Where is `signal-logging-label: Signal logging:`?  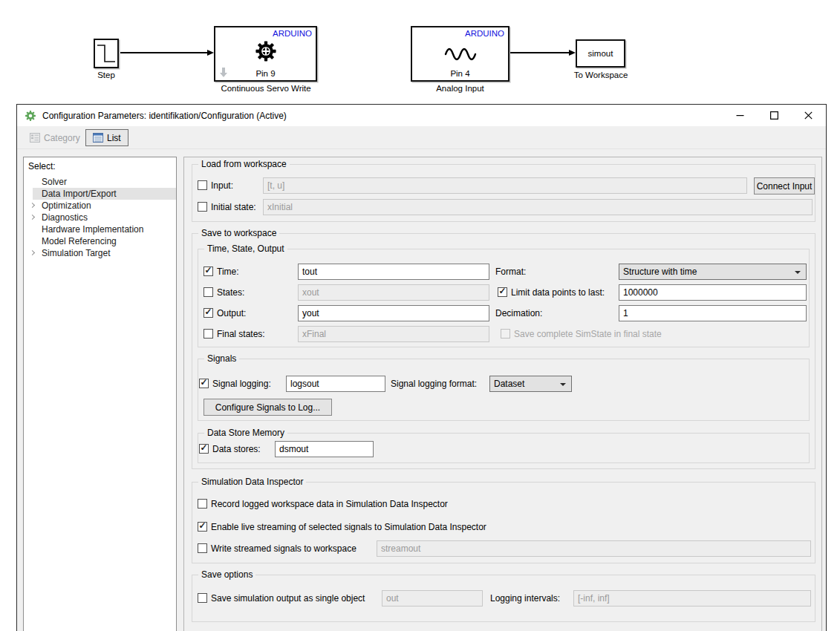 signal-logging-label: Signal logging: is located at coordinates (242, 384).